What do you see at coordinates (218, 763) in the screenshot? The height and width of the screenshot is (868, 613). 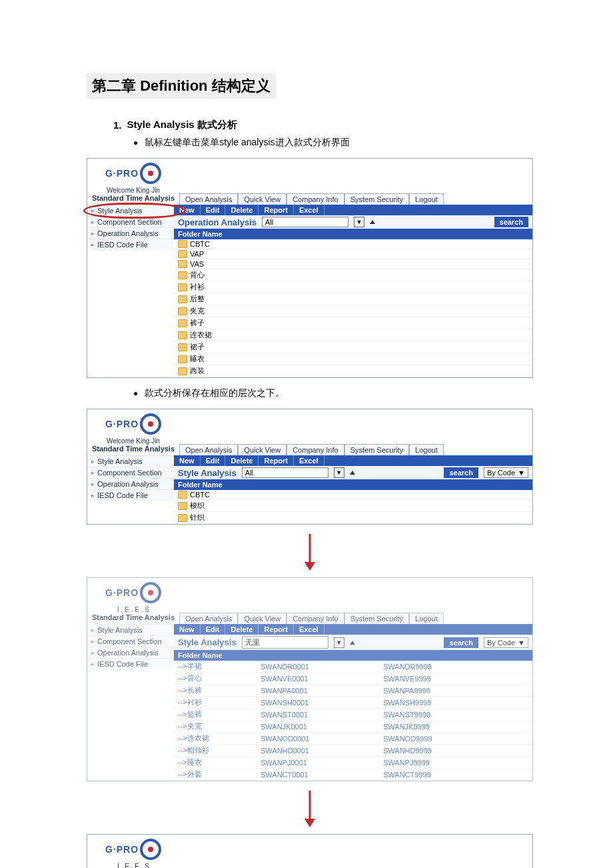 I see `row-name: -->睡衣` at bounding box center [218, 763].